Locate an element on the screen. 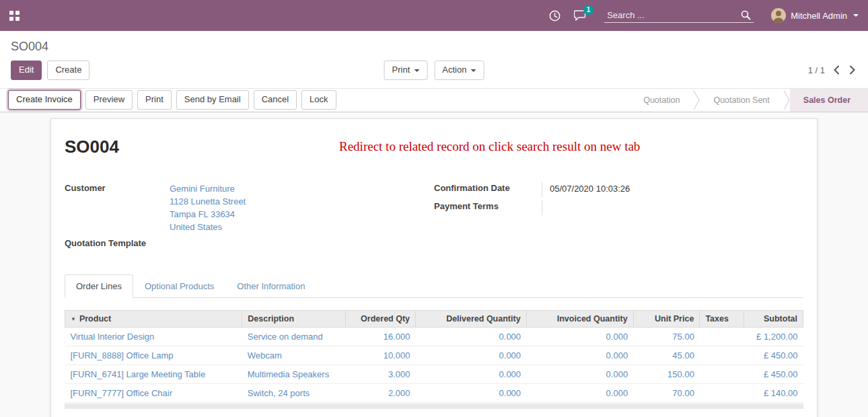 The image size is (868, 417). table-header-row: ▼Product Description Ordered Qty Deliver… is located at coordinates (435, 319).